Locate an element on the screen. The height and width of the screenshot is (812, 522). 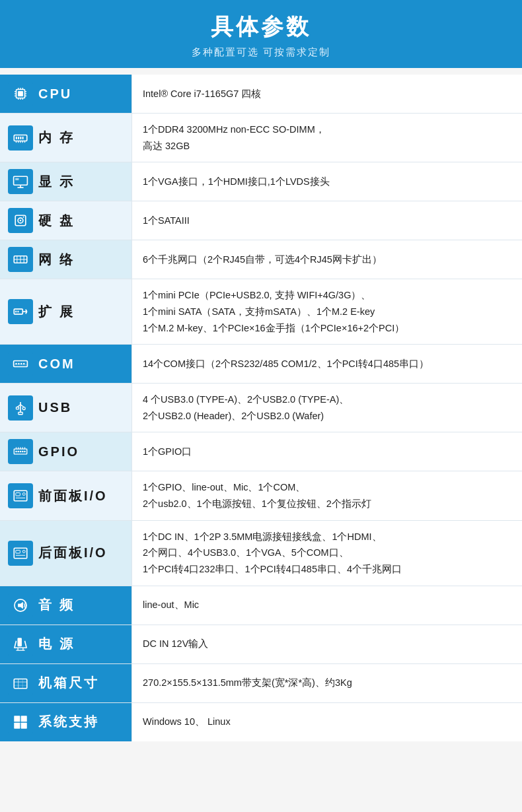
spec-row-chassis: 机箱尺寸 270.2×155.5×131.5mm带支架(宽*深*高)、约3Kg is located at coordinates (261, 684).